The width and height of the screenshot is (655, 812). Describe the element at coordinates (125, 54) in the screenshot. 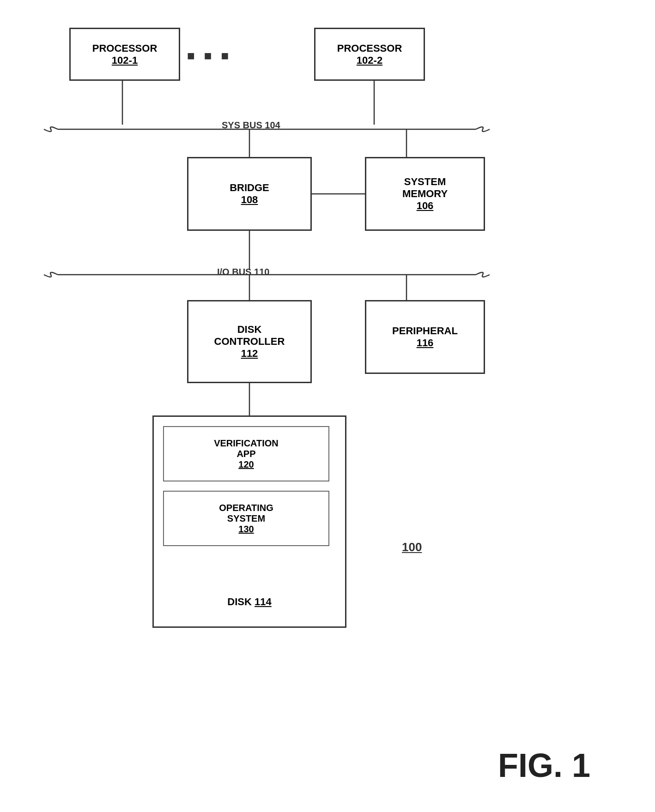

I see `processor1-box: PROCESSOR 102-1` at that location.